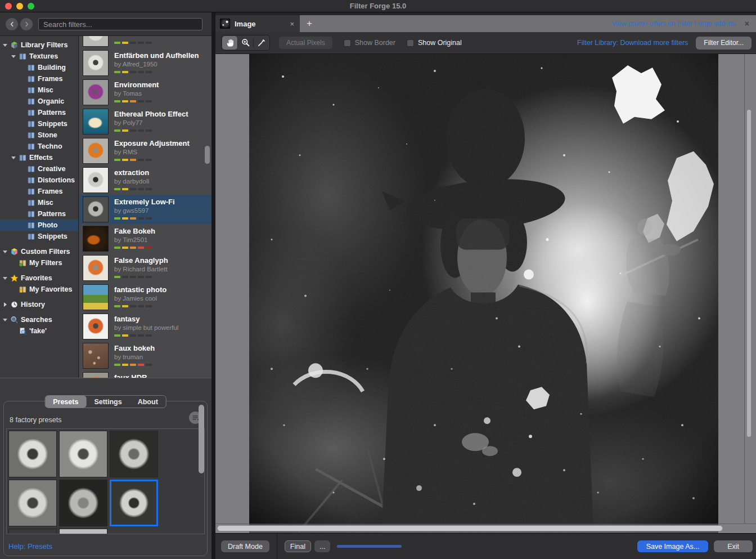 This screenshot has width=756, height=559. Describe the element at coordinates (12, 24) in the screenshot. I see `nav-back-button` at that location.